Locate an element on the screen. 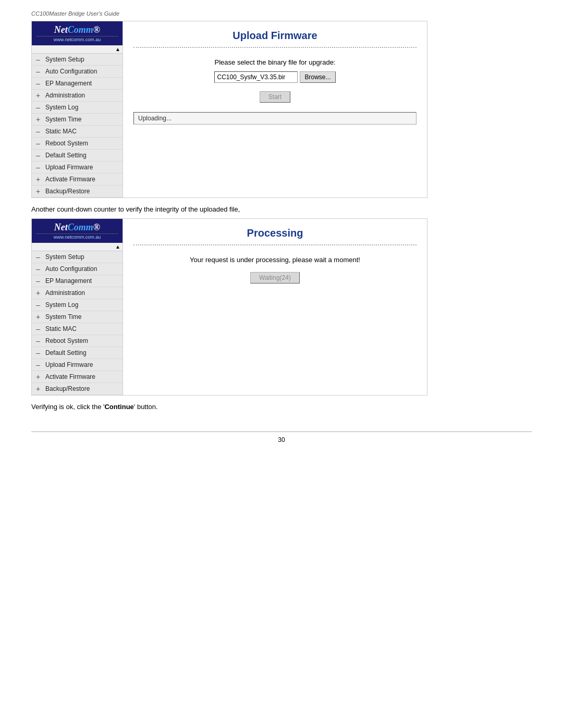 The width and height of the screenshot is (563, 728). file-input is located at coordinates (256, 77).